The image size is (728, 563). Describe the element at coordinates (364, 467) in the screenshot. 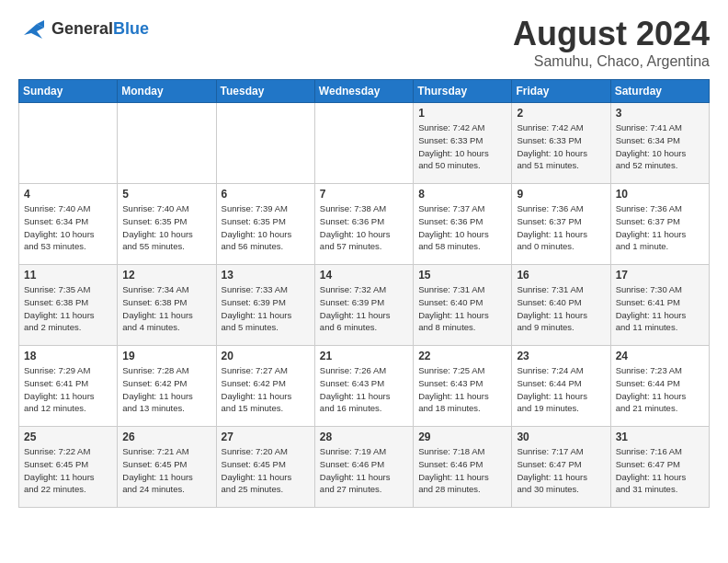

I see `calendar-cell: 28Sunrise: 7:19 AM Sunset: 6:46 PM Dayli…` at that location.